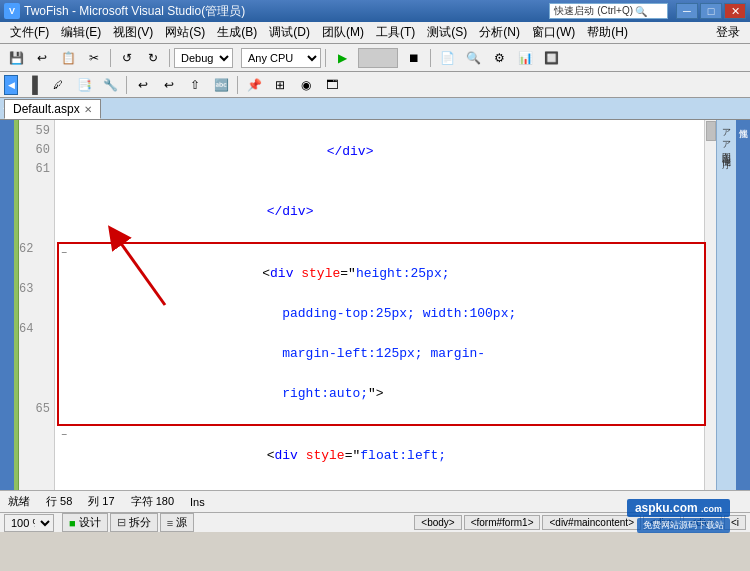  I want to click on breadcrumb-div2: <div>, so click(702, 522).